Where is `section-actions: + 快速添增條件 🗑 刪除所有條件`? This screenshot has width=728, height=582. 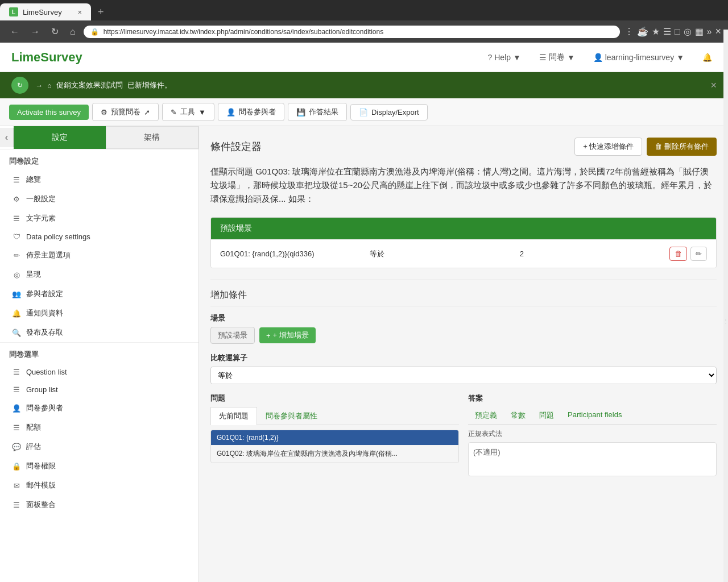
section-actions: + 快速添增條件 🗑 刪除所有條件 is located at coordinates (646, 147).